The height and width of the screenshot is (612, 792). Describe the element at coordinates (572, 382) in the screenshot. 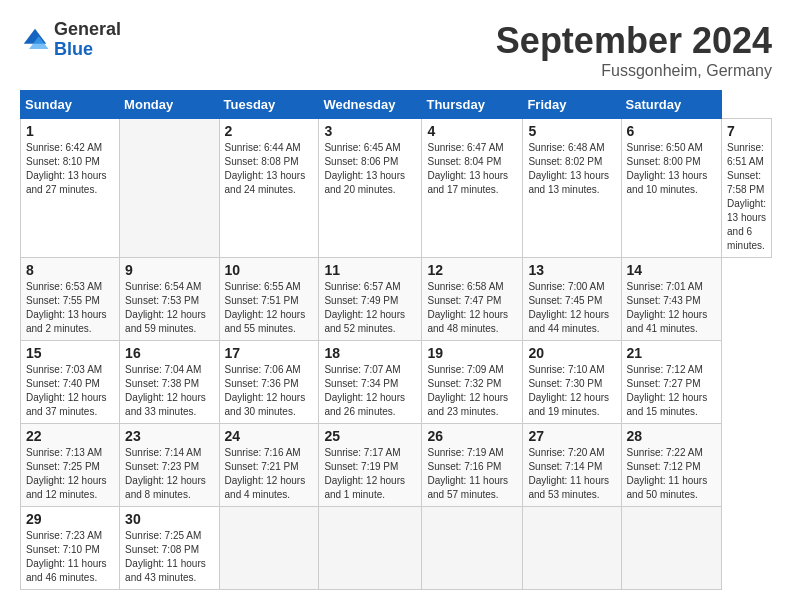

I see `table-row: 20Sunrise: 7:10 AMSunset: 7:30 PMDayligh…` at that location.